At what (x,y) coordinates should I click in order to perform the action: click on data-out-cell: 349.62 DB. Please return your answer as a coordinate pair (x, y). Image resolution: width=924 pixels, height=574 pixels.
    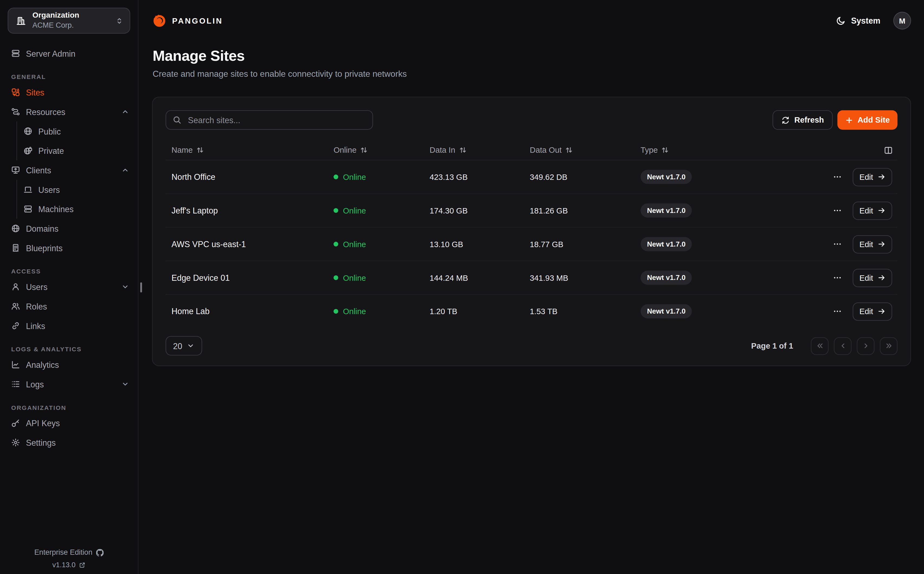
    Looking at the image, I should click on (585, 177).